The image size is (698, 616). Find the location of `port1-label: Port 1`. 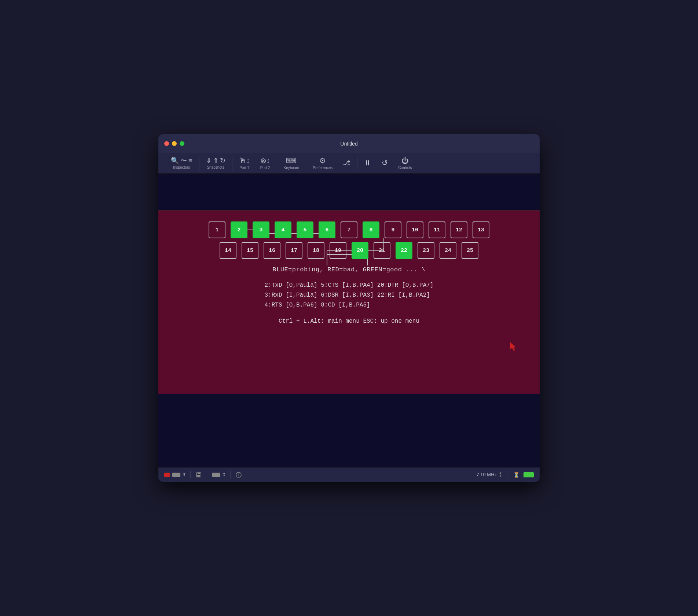

port1-label: Port 1 is located at coordinates (244, 168).